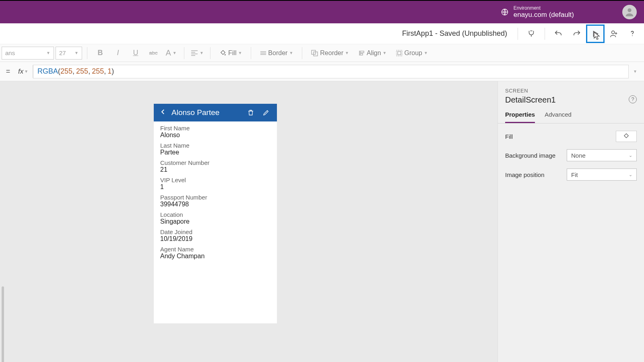 Image resolution: width=644 pixels, height=362 pixels. Describe the element at coordinates (412, 53) in the screenshot. I see `group-button: Group ▼` at that location.